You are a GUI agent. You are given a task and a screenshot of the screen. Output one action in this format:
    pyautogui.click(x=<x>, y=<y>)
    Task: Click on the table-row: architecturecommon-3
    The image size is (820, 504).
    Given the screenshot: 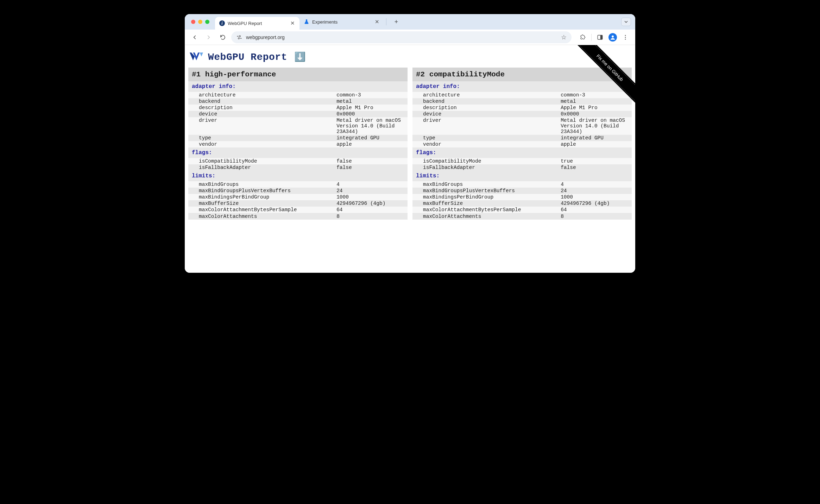 What is the action you would take?
    pyautogui.click(x=298, y=95)
    